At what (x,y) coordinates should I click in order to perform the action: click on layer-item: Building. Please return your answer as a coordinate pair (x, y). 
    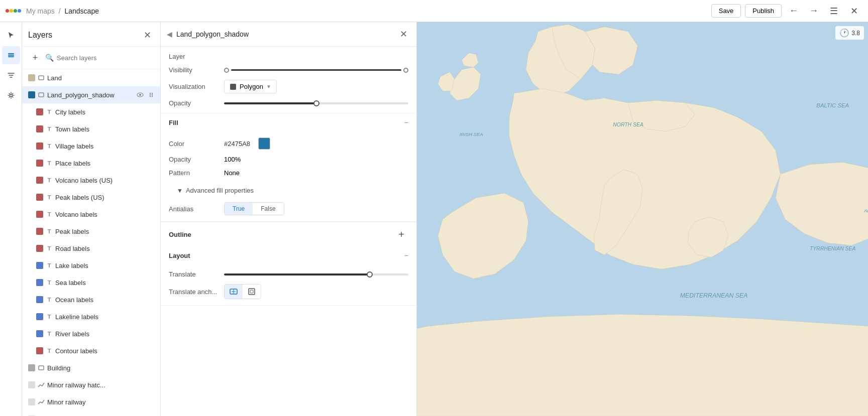
    Looking at the image, I should click on (91, 368).